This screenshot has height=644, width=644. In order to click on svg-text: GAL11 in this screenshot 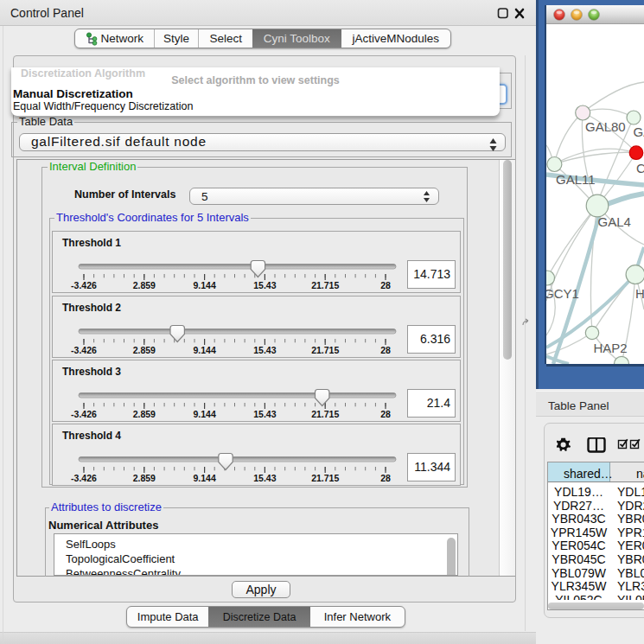, I will do `click(576, 180)`.